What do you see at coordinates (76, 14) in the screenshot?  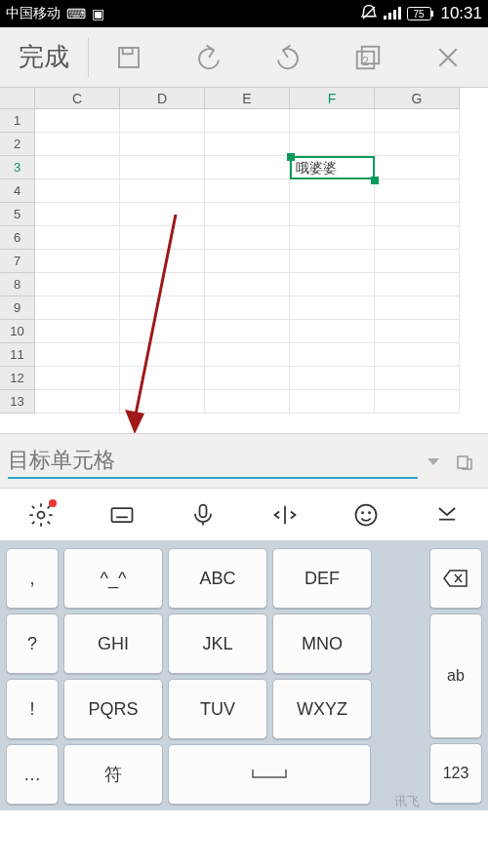 I see `keyboard-indicator-icon: ⌨` at bounding box center [76, 14].